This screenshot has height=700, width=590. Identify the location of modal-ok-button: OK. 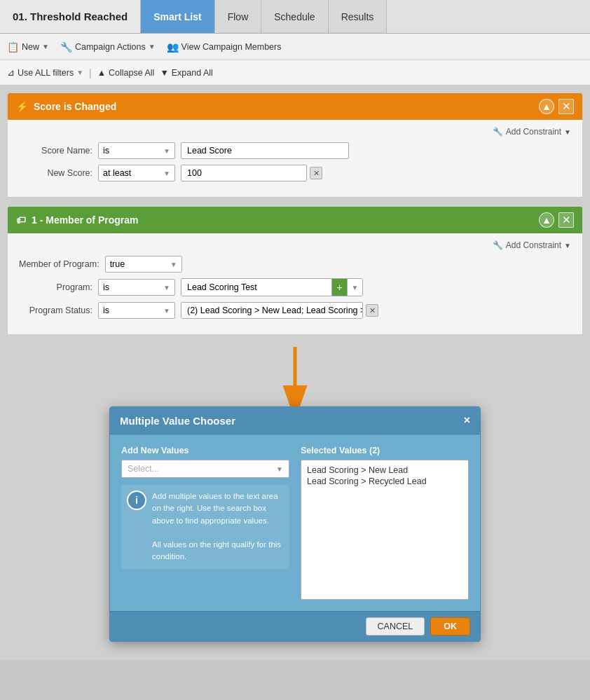
(450, 626).